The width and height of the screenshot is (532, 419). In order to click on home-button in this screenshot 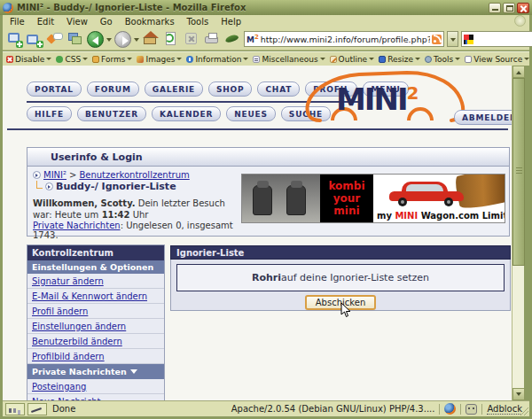, I will do `click(151, 39)`.